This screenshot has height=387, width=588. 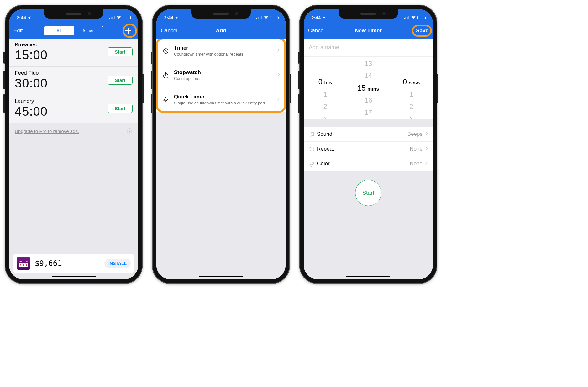 What do you see at coordinates (368, 31) in the screenshot?
I see `nav-bar: Cancel New Timer Save` at bounding box center [368, 31].